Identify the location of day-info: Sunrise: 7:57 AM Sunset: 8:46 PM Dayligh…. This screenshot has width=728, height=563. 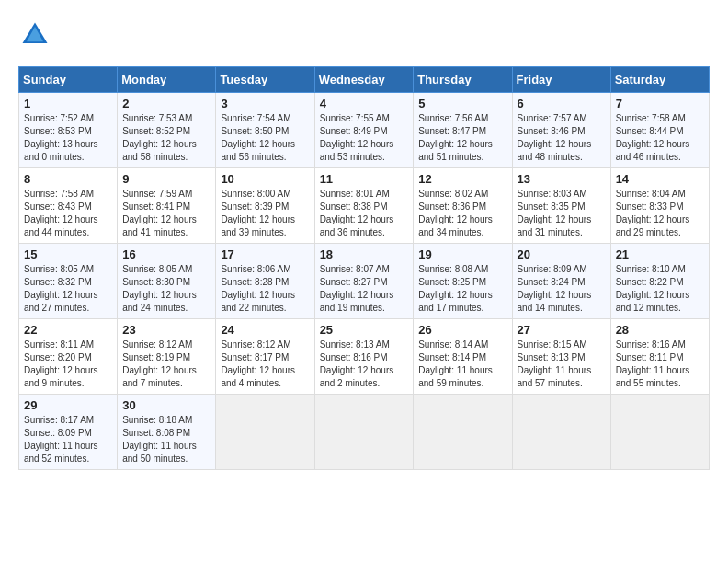
(562, 138).